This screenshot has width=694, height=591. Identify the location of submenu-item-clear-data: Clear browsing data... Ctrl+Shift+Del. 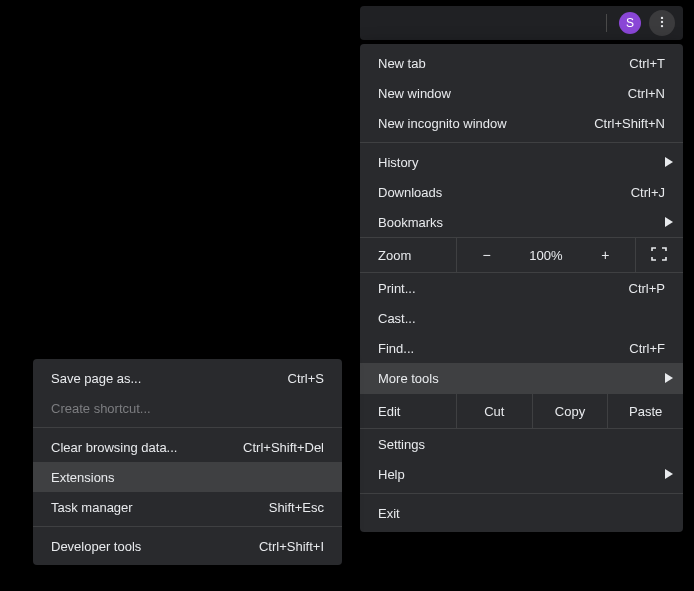
(188, 447).